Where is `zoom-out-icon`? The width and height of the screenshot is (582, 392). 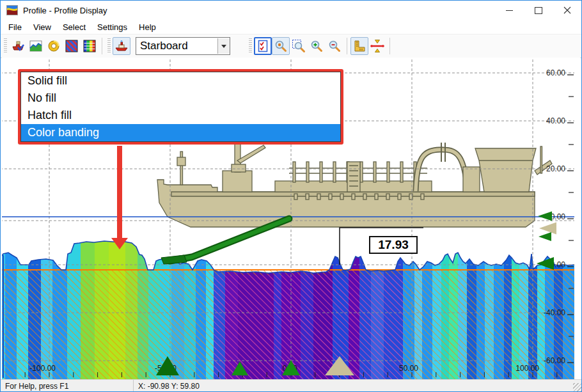 zoom-out-icon is located at coordinates (334, 46).